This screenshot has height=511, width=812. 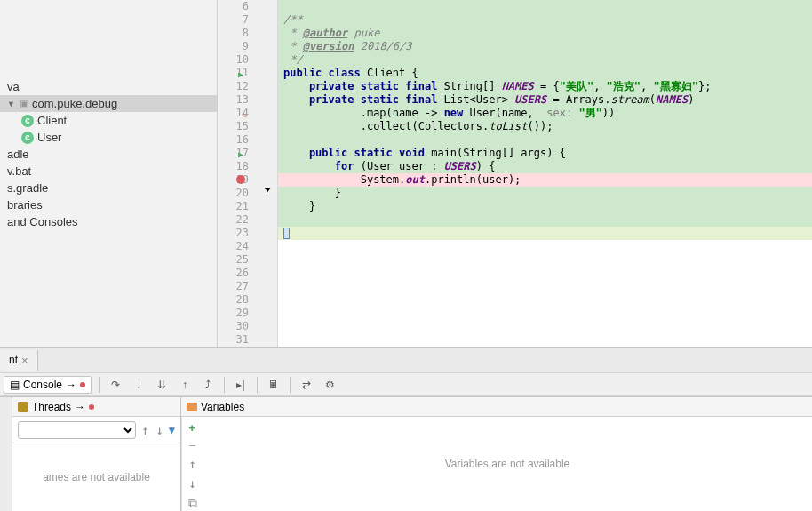 I want to click on remove-watch-button: —, so click(x=192, y=445).